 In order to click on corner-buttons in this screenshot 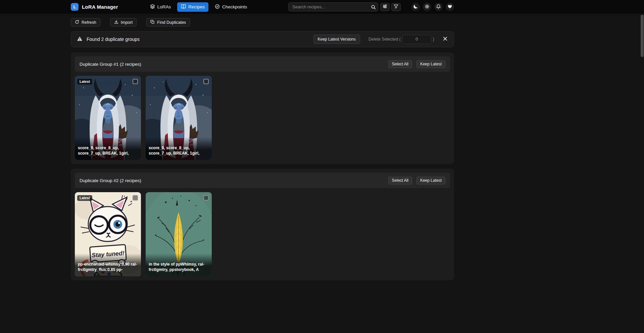, I will do `click(433, 7)`.